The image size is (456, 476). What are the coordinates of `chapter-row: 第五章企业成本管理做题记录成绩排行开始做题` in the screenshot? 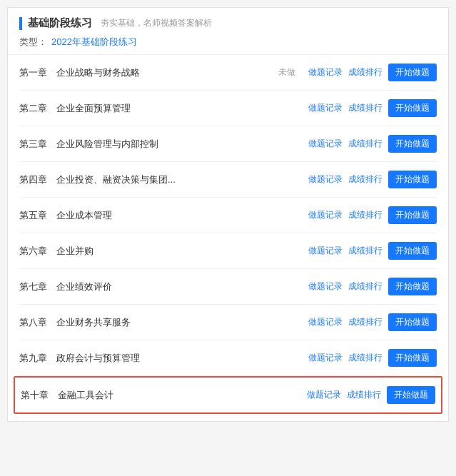 It's located at (228, 216).